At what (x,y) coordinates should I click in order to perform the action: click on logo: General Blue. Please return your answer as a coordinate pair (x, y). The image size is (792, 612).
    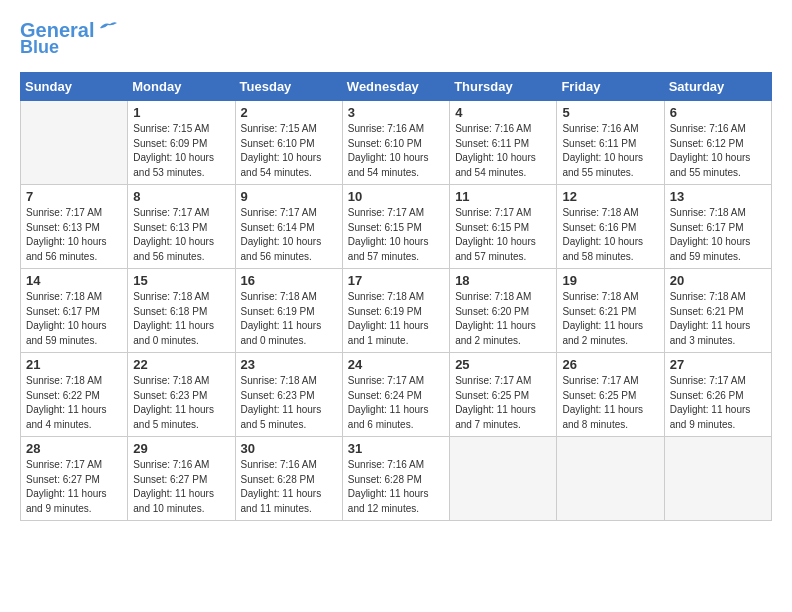
    Looking at the image, I should click on (69, 38).